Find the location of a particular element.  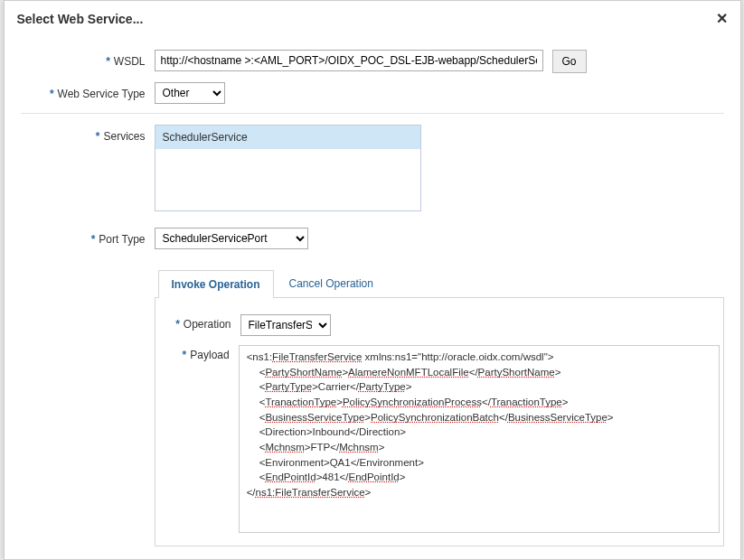

payload-line: <Direction>Inbound</Direction> is located at coordinates (479, 432).